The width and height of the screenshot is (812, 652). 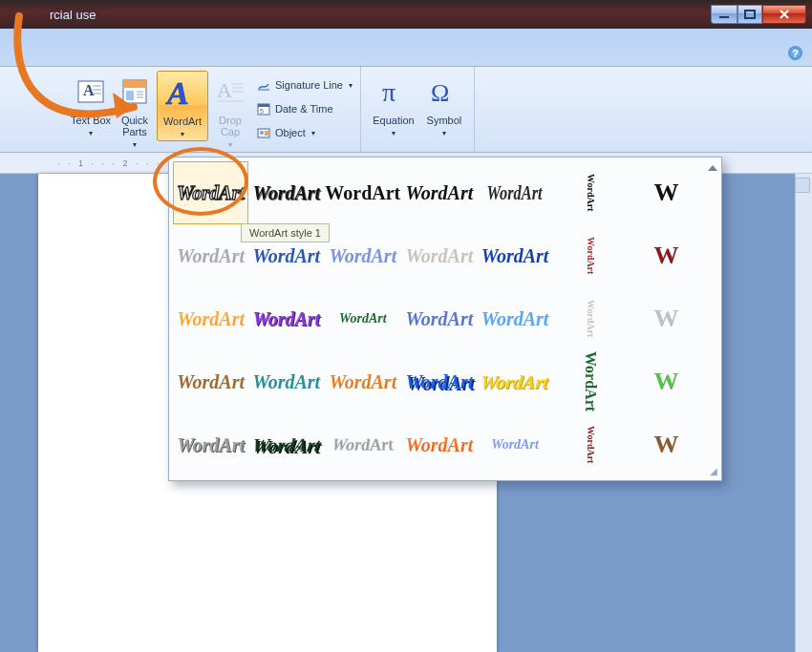 I want to click on wordart-style-26: WordArt, so click(x=515, y=382).